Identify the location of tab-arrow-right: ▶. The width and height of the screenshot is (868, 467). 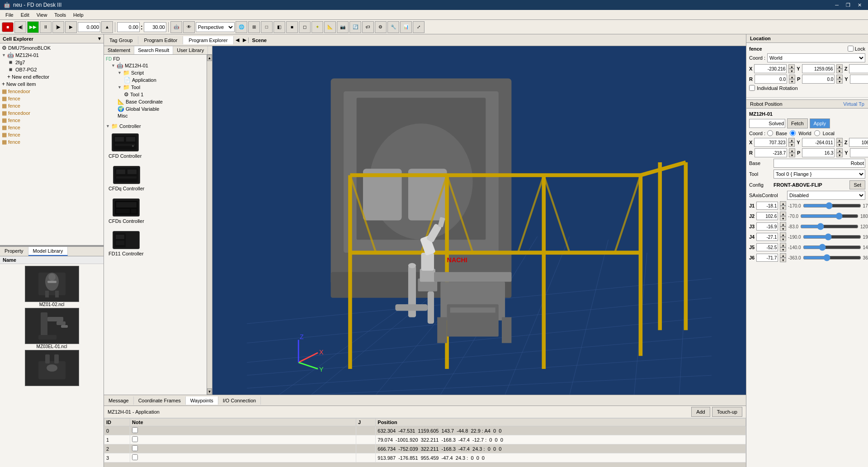
(245, 40).